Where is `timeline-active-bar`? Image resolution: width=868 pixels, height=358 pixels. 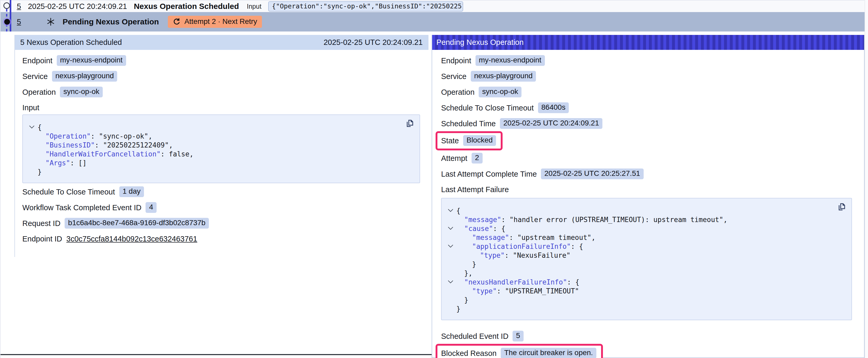
timeline-active-bar is located at coordinates (11, 16).